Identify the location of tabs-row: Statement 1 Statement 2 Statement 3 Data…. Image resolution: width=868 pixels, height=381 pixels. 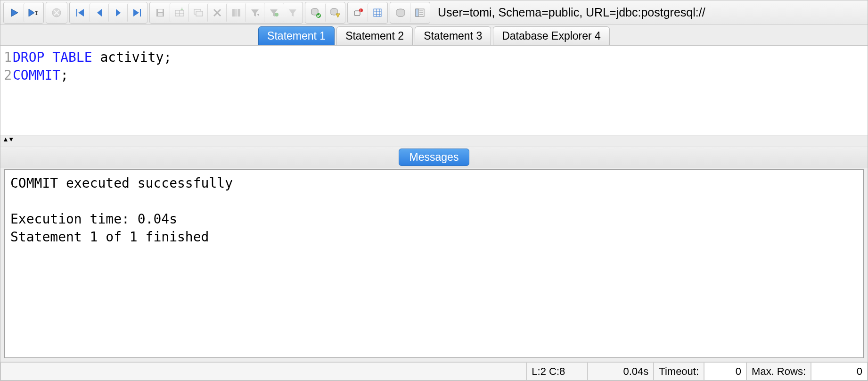
(434, 35).